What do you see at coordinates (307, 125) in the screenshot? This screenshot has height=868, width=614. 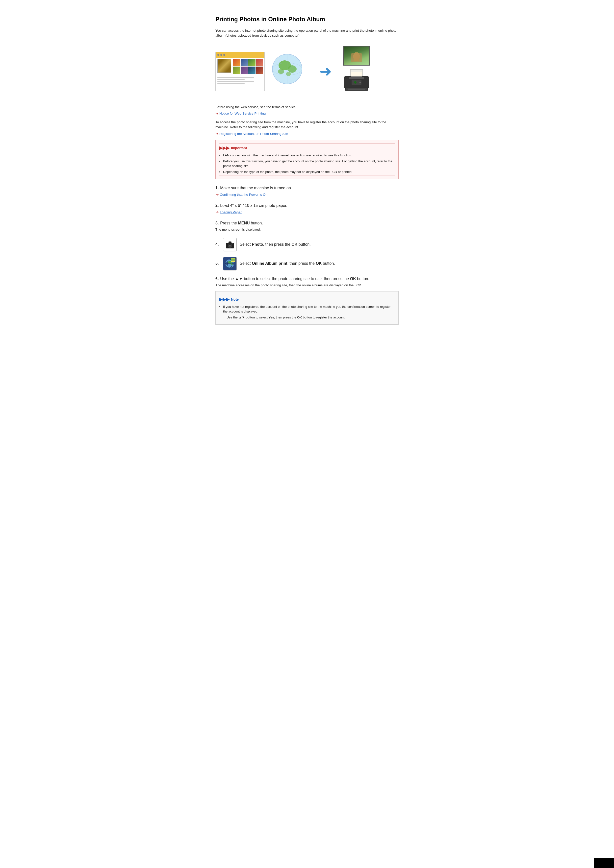 I see `pre-link2-text: To access the photo sharing site from th…` at bounding box center [307, 125].